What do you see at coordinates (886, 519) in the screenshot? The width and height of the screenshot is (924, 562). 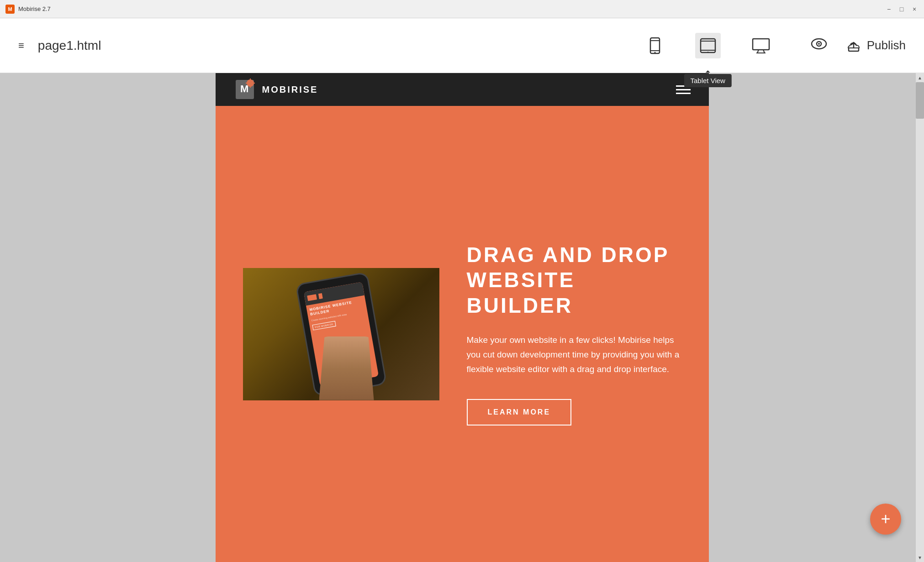 I see `fab-add-button: +` at bounding box center [886, 519].